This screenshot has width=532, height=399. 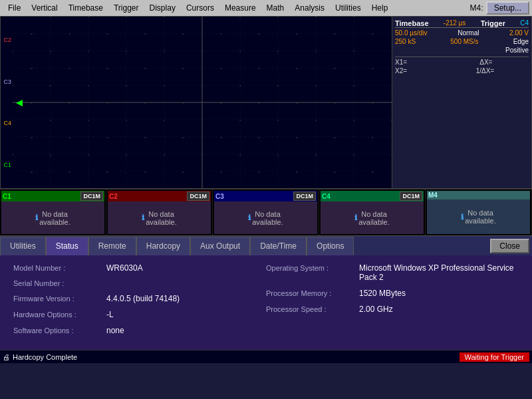 What do you see at coordinates (7, 102) in the screenshot?
I see `y-axis-labels: C2 C3 C4 C1` at bounding box center [7, 102].